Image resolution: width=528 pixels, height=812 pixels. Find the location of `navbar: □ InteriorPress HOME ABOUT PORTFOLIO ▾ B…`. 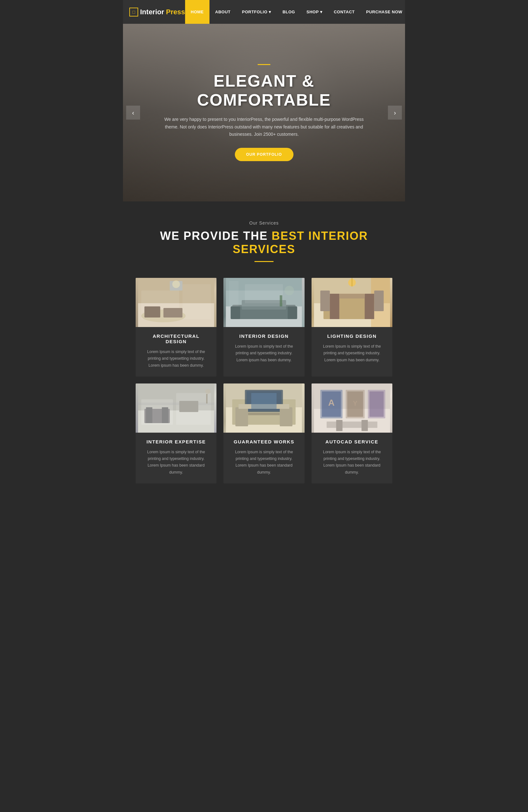

navbar: □ InteriorPress HOME ABOUT PORTFOLIO ▾ B… is located at coordinates (264, 12).